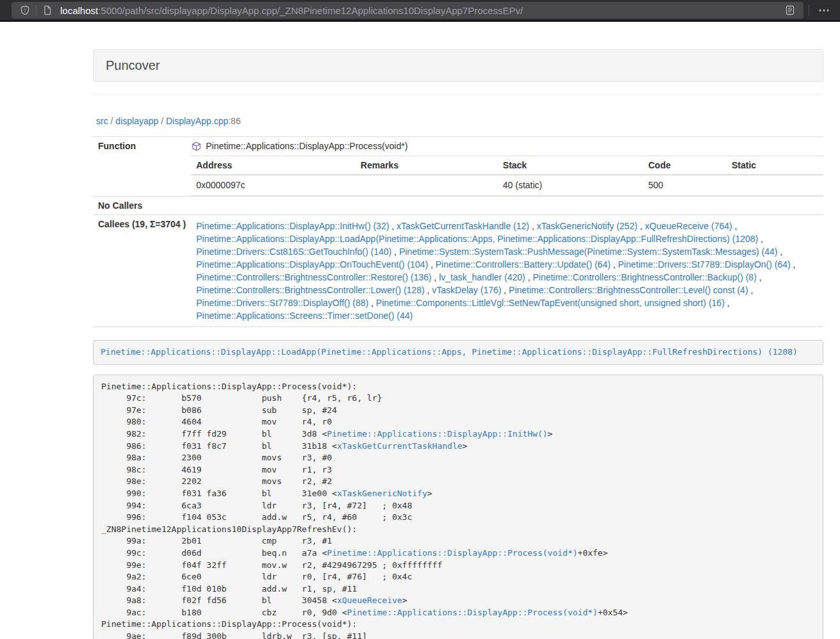 The image size is (840, 639). What do you see at coordinates (588, 252) in the screenshot?
I see `callee-link: Pinetime::System::SystemTask::PushMessag…` at bounding box center [588, 252].